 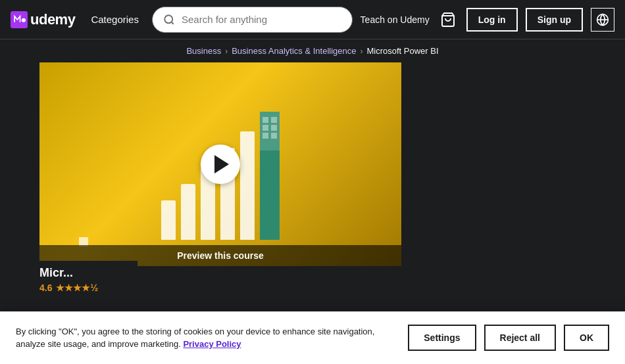 What do you see at coordinates (587, 338) in the screenshot?
I see `ok-button: OK` at bounding box center [587, 338].